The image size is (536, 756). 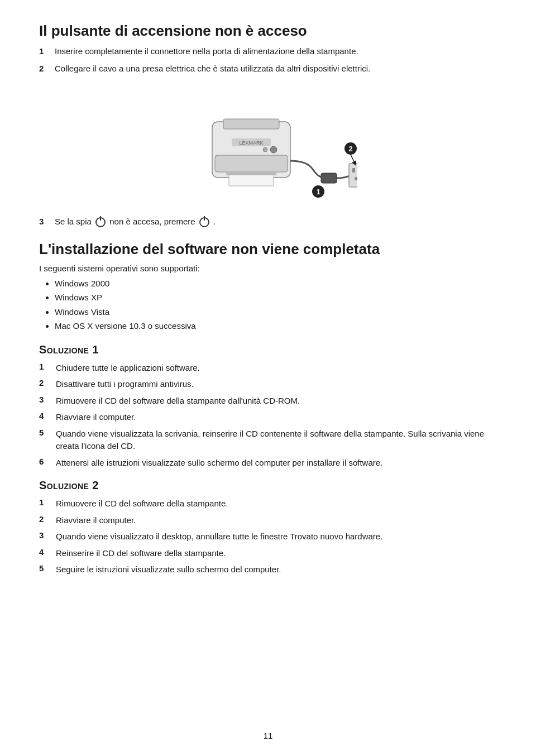 I want to click on sol2-step-2: 2 Riavviare il computer., so click(x=268, y=520).